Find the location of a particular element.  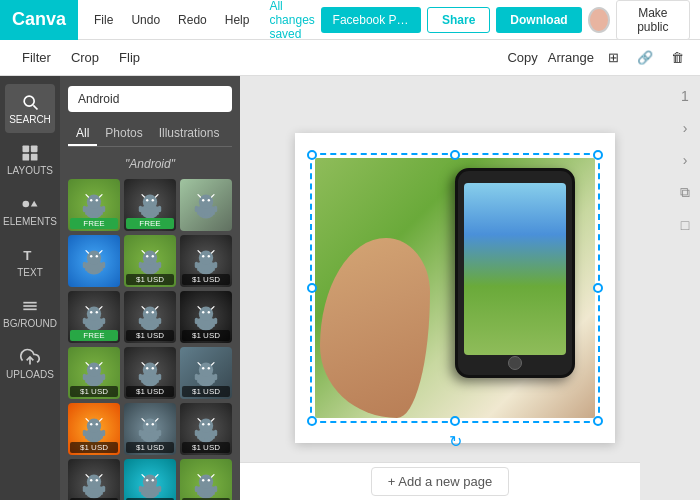

menu-file: File is located at coordinates (104, 20).